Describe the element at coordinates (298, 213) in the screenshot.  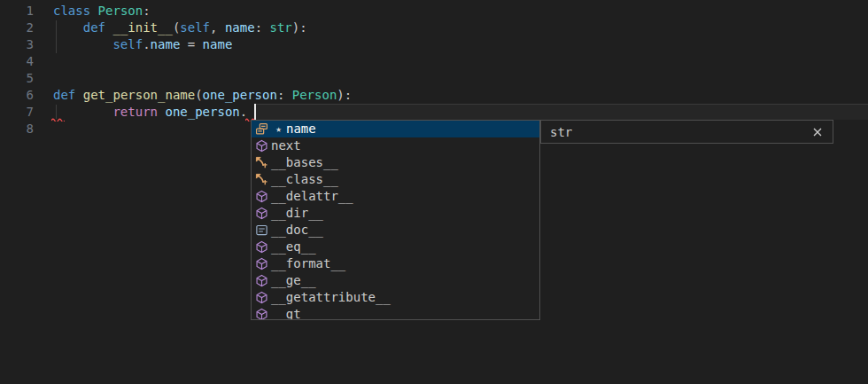
I see `suggestion-label: __dir__` at that location.